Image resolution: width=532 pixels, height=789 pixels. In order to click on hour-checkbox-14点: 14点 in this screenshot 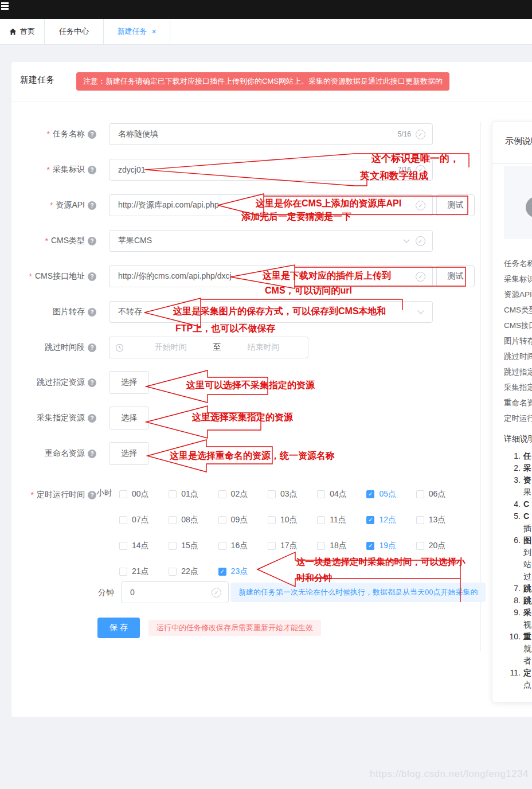, I will do `click(144, 546)`.